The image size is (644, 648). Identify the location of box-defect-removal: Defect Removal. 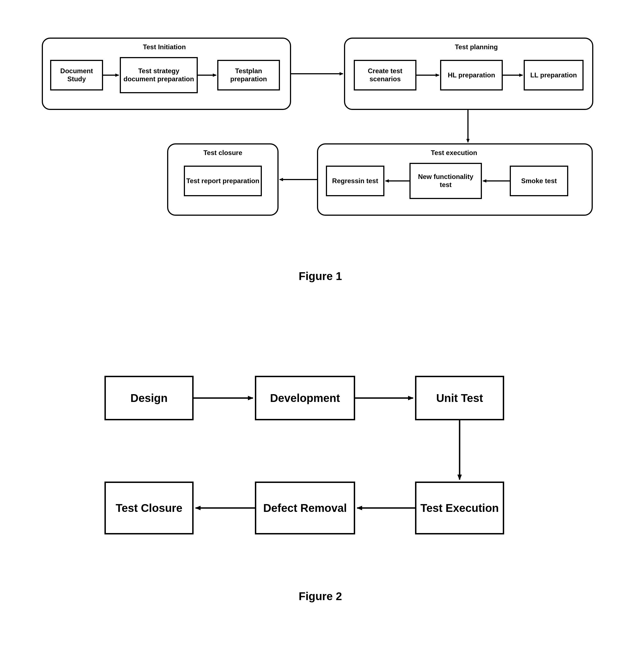
(305, 508).